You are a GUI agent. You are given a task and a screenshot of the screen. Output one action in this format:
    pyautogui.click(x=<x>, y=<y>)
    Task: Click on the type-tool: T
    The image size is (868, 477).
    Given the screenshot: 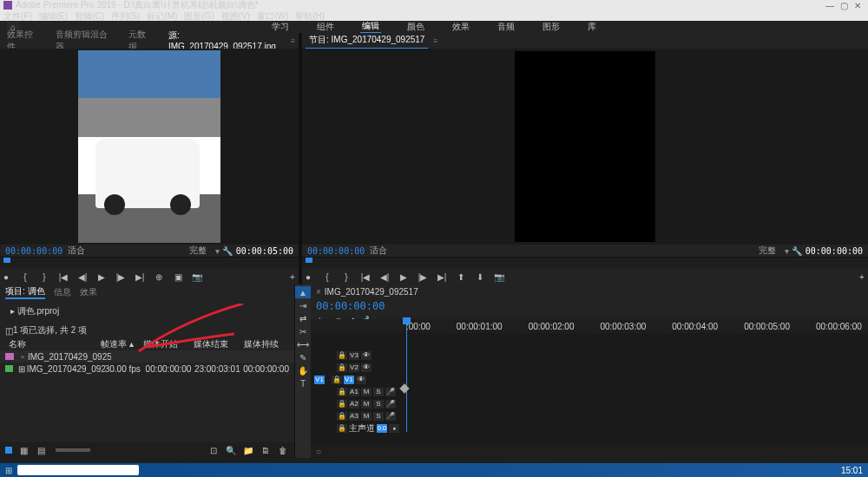 What is the action you would take?
    pyautogui.click(x=303, y=383)
    